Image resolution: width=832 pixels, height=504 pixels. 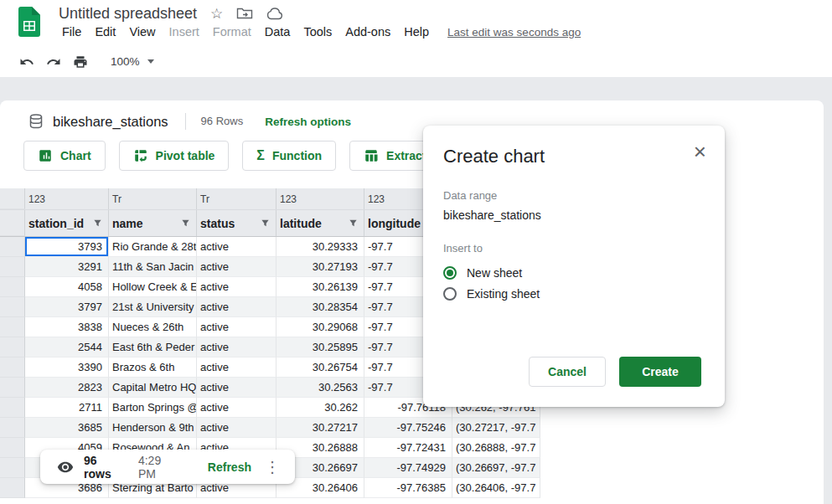 What do you see at coordinates (67, 368) in the screenshot?
I see `cell: 3390` at bounding box center [67, 368].